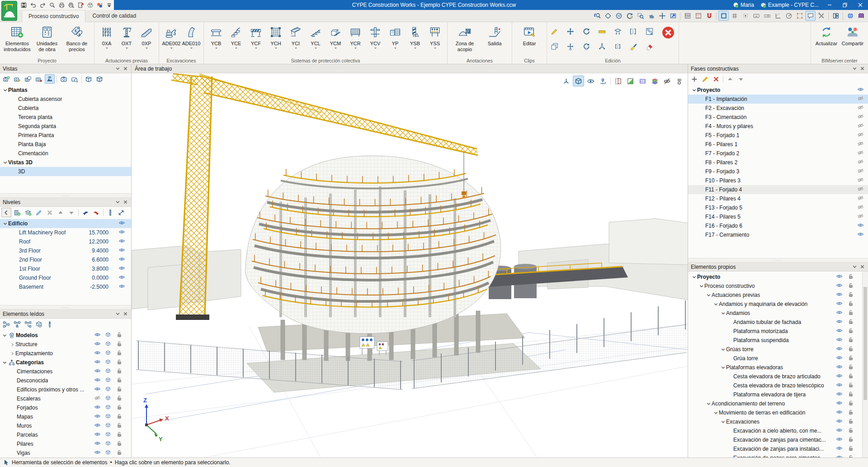 The width and height of the screenshot is (868, 467). Describe the element at coordinates (71, 213) in the screenshot. I see `down-gray-button` at that location.